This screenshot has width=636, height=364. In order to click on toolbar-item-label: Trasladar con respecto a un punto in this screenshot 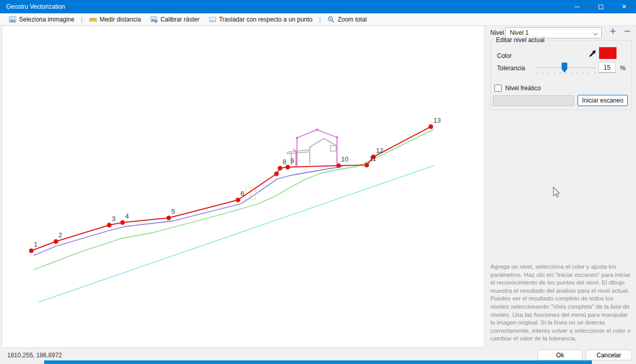, I will do `click(266, 19)`.